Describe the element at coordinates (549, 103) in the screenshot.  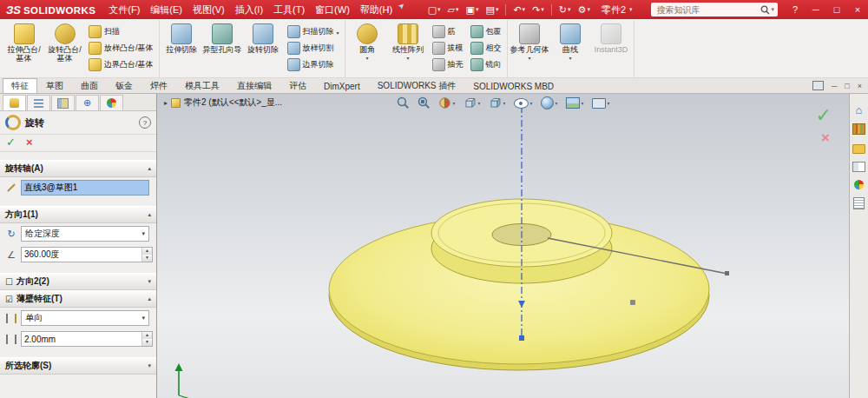
I see `edit-appearance-button: ▾` at that location.